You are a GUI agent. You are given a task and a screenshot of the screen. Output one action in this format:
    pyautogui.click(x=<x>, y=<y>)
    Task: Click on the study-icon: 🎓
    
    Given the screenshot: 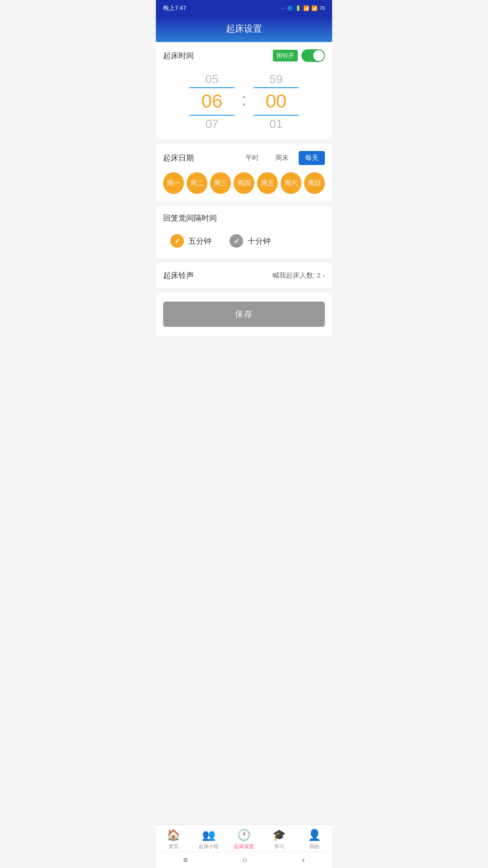 What is the action you would take?
    pyautogui.click(x=279, y=835)
    